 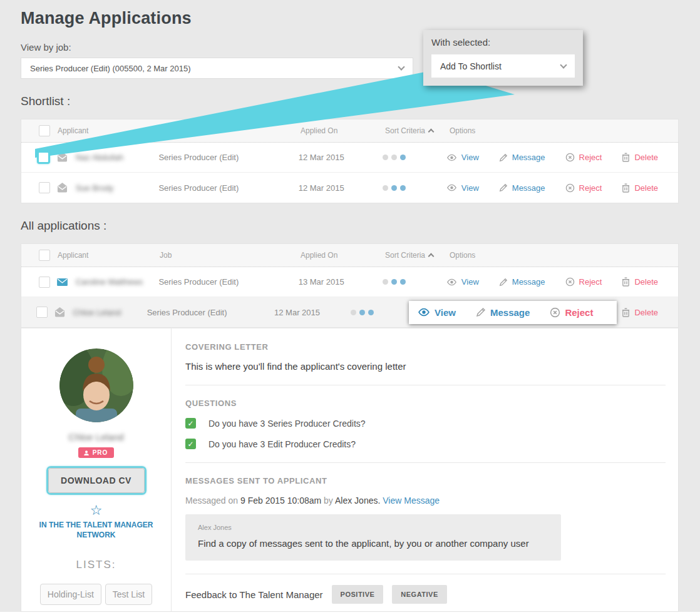 What do you see at coordinates (471, 66) in the screenshot?
I see `with-selected-value: Add To Shortlist` at bounding box center [471, 66].